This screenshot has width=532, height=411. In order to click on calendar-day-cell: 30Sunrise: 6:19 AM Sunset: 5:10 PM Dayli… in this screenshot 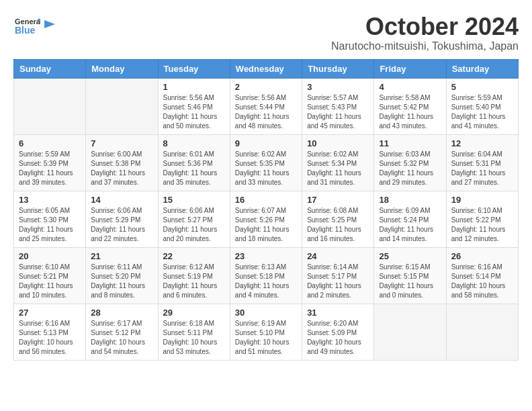, I will do `click(266, 332)`.